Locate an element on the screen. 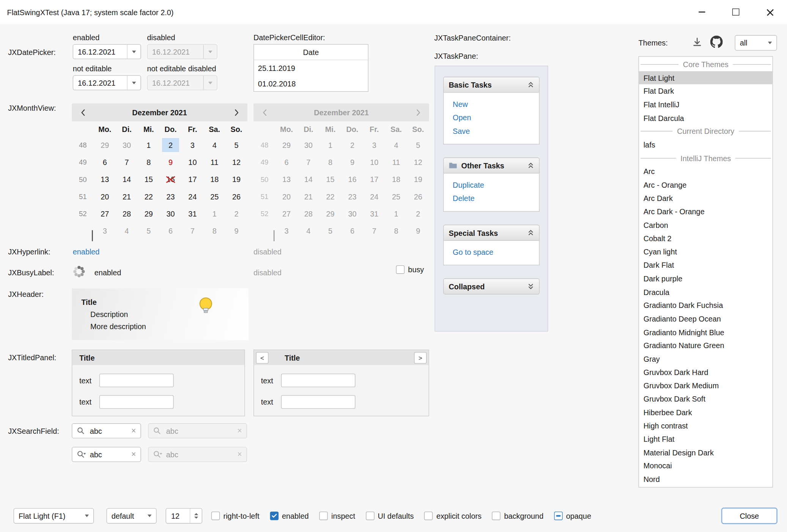 This screenshot has width=787, height=532. theme-list-item: Flat Dark is located at coordinates (706, 91).